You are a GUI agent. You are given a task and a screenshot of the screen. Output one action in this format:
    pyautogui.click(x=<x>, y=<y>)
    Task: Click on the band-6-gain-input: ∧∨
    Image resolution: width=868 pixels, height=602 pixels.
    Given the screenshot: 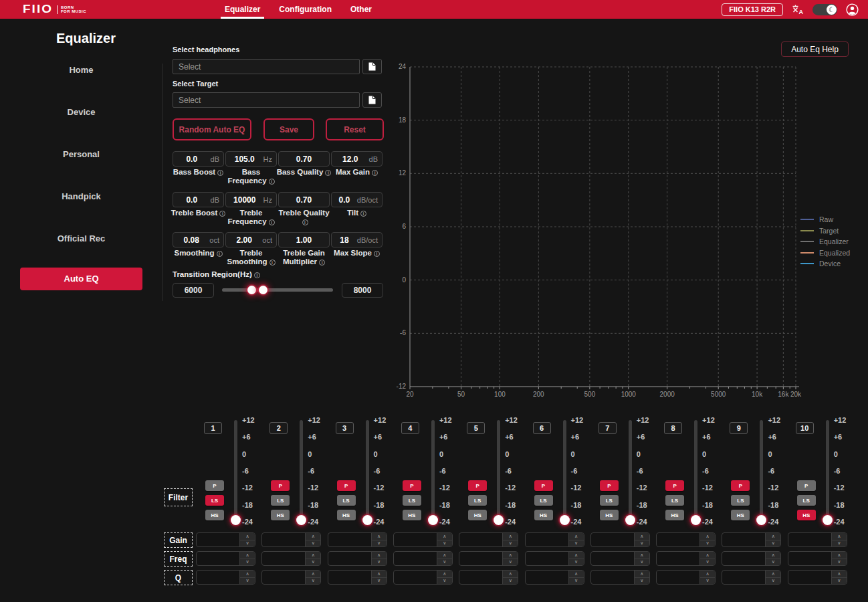 What is the action you would take?
    pyautogui.click(x=555, y=540)
    